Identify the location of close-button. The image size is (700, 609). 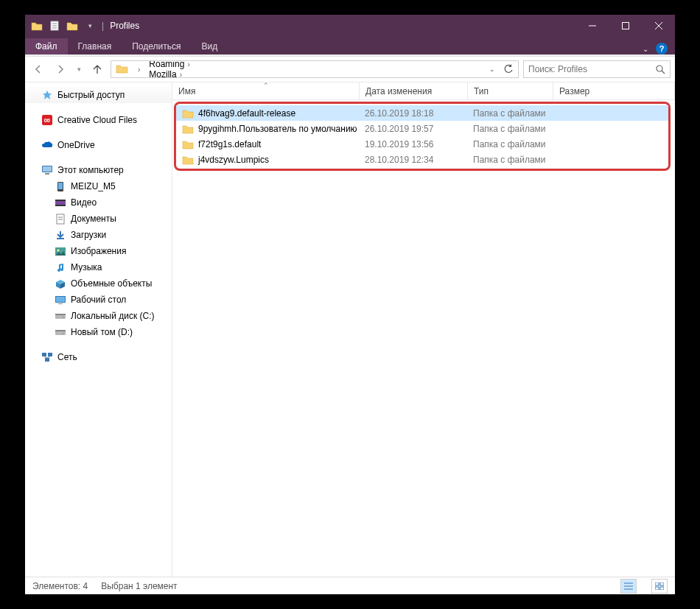
(659, 26).